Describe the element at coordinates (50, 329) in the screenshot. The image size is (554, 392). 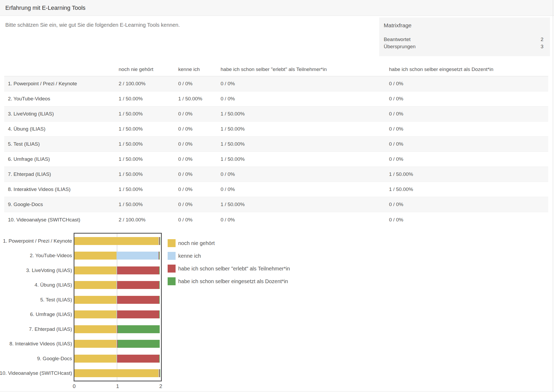
I see `chart-category-label: 7. Ehterpad (ILIAS)` at that location.